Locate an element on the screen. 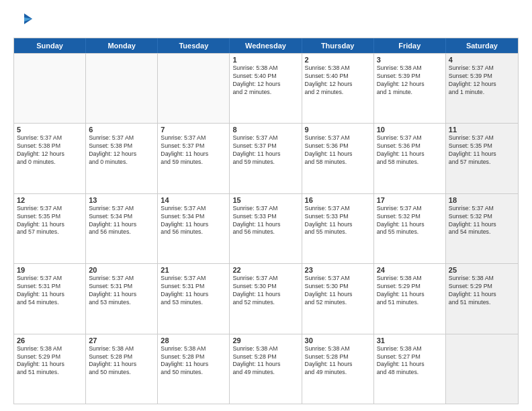 This screenshot has height=411, width=532. calendar-header: SundayMondayTuesdayWednesdayThursdayFrid… is located at coordinates (266, 46).